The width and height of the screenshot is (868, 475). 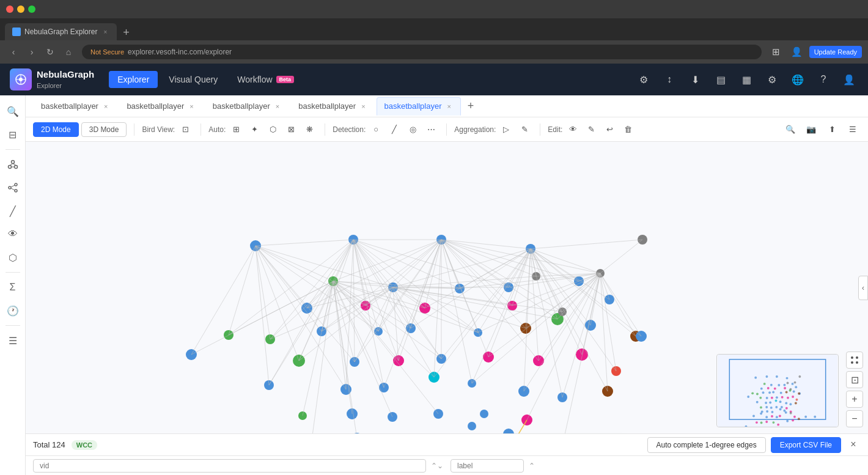 I want to click on refresh-button: ↻, so click(x=50, y=52).